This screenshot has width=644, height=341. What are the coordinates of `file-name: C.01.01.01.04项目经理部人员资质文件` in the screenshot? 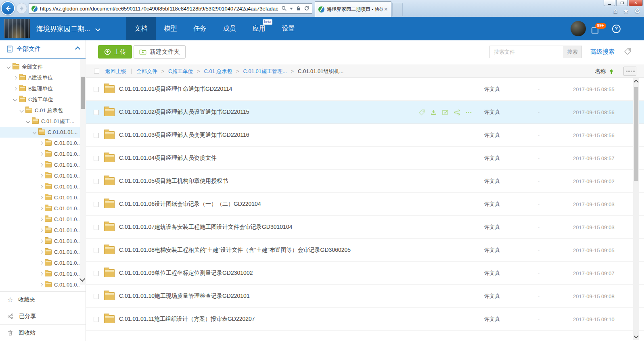 It's located at (302, 158).